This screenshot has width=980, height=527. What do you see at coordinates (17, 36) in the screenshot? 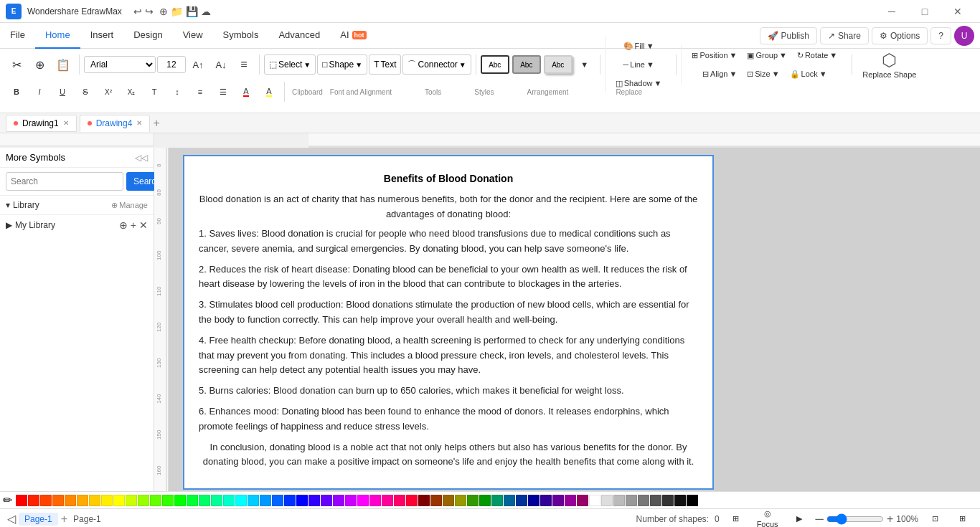
I see `menu-file: File` at bounding box center [17, 36].